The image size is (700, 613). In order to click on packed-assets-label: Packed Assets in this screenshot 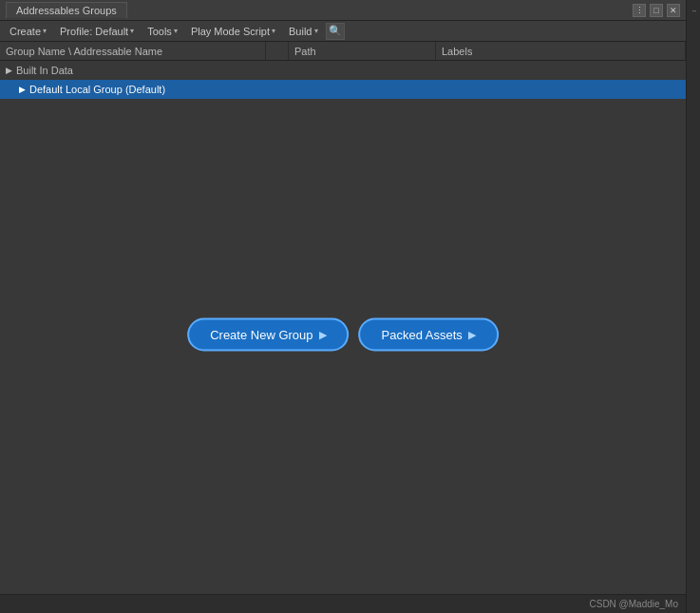, I will do `click(422, 335)`.